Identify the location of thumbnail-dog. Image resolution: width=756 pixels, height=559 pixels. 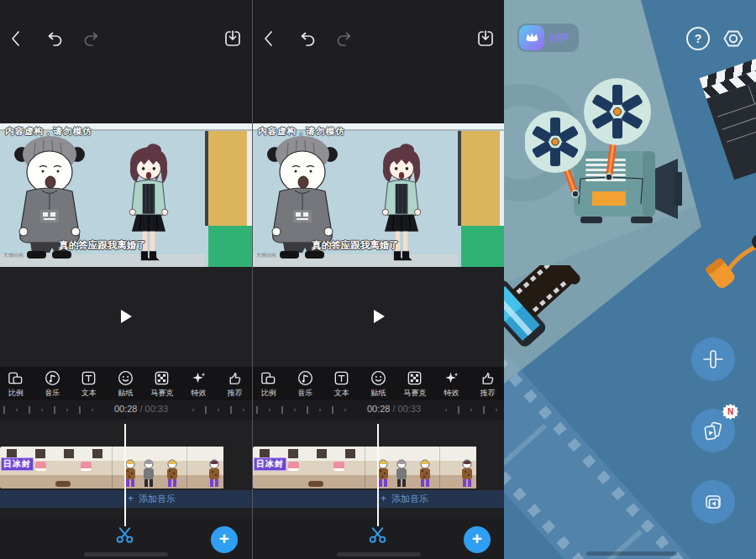
(63, 483).